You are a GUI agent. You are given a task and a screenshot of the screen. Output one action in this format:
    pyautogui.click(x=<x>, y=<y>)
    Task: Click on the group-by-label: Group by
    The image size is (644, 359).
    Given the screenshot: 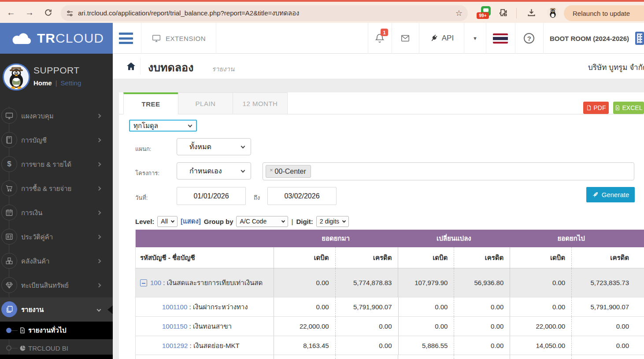 What is the action you would take?
    pyautogui.click(x=218, y=222)
    